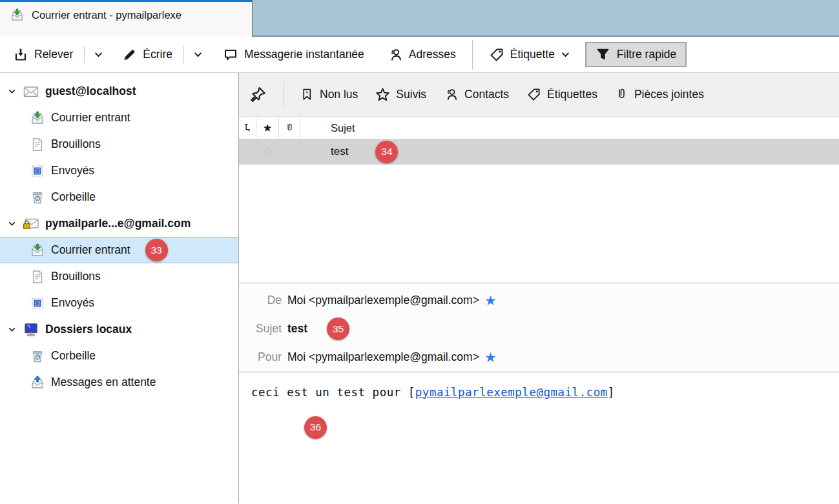 Image resolution: width=839 pixels, height=504 pixels. What do you see at coordinates (260, 358) in the screenshot?
I see `to-label: Pour` at bounding box center [260, 358].